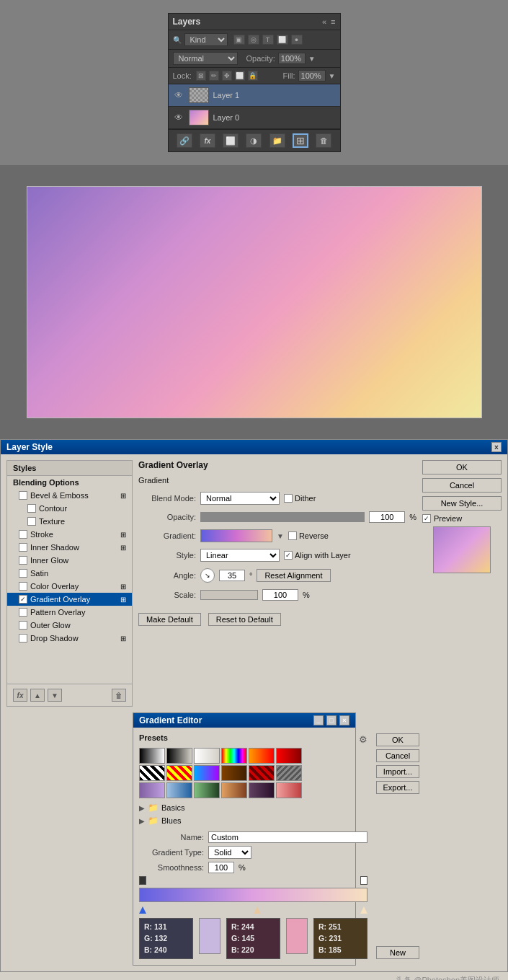  What do you see at coordinates (387, 517) in the screenshot?
I see `opacity-value-input` at bounding box center [387, 517].